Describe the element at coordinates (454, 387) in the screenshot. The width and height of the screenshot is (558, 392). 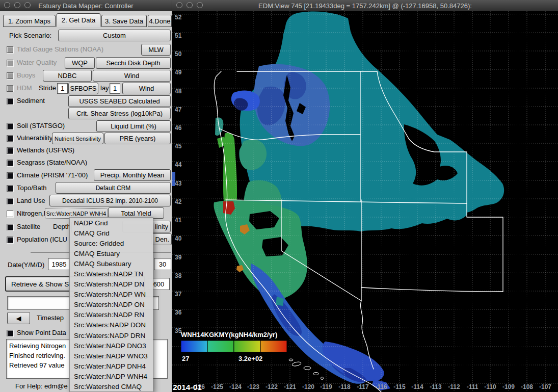
I see `svg-text: -112` at that location.